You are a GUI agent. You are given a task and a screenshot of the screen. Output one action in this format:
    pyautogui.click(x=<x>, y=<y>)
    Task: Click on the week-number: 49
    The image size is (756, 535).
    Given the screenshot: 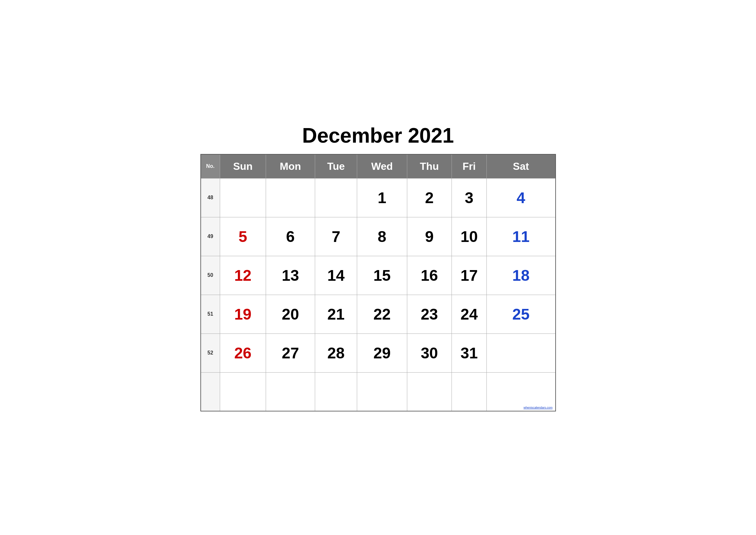 What is the action you would take?
    pyautogui.click(x=210, y=237)
    